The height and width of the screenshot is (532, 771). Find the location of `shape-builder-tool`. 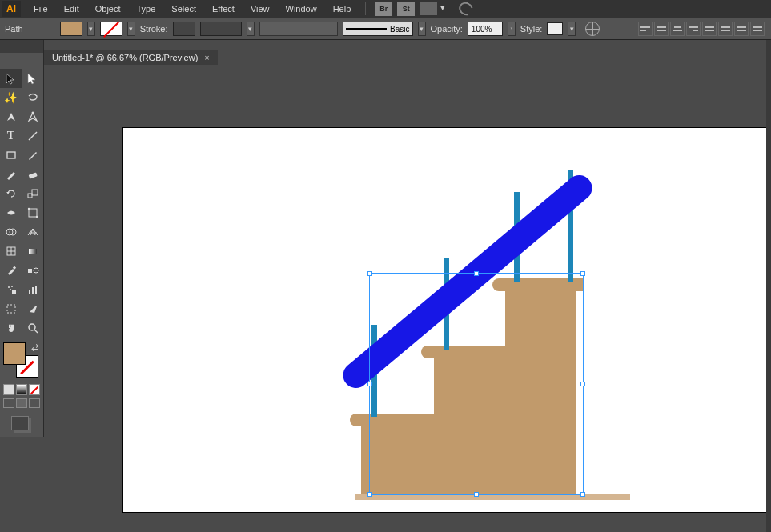

shape-builder-tool is located at coordinates (11, 232).